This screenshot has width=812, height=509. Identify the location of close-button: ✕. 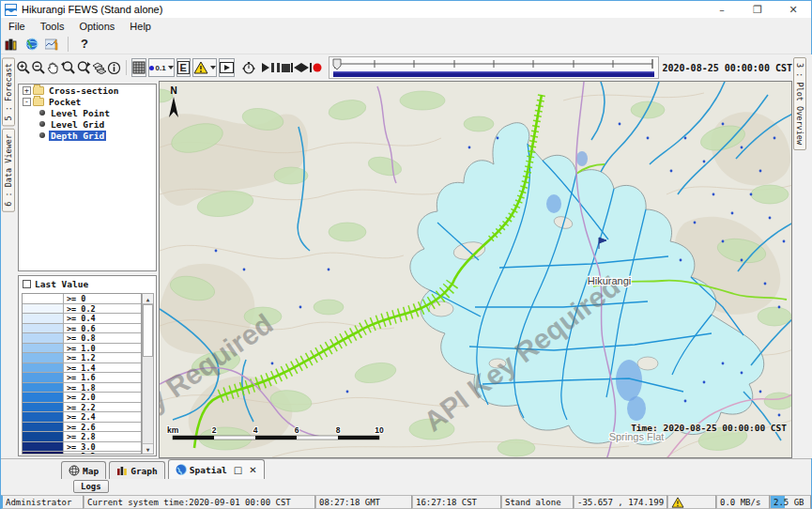
(793, 9).